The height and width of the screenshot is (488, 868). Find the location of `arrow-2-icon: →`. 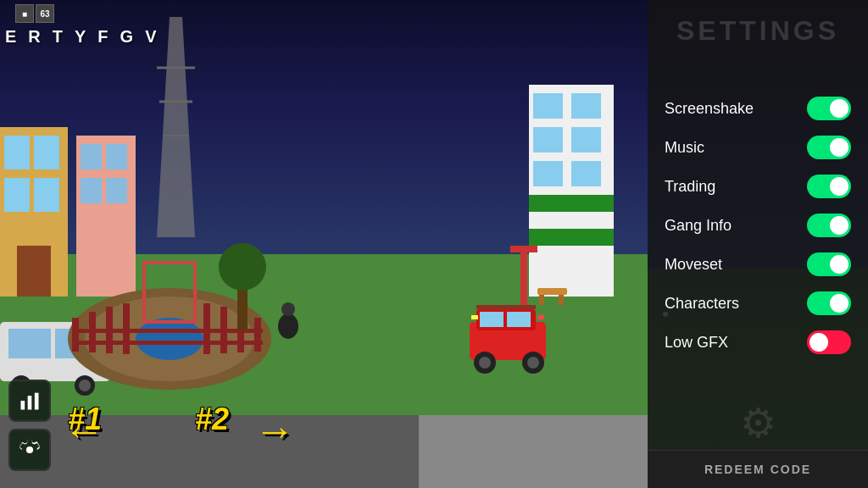

arrow-2-icon: → is located at coordinates (275, 430).